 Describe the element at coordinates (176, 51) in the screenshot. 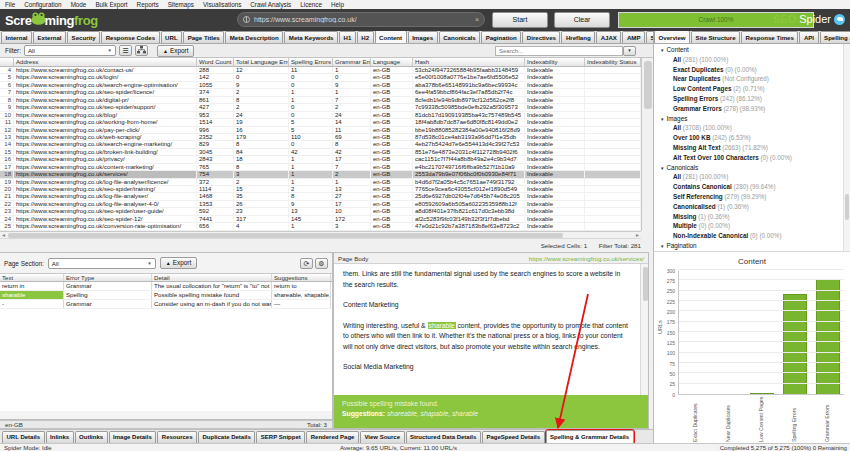

I see `export-button: ▲ Export` at that location.